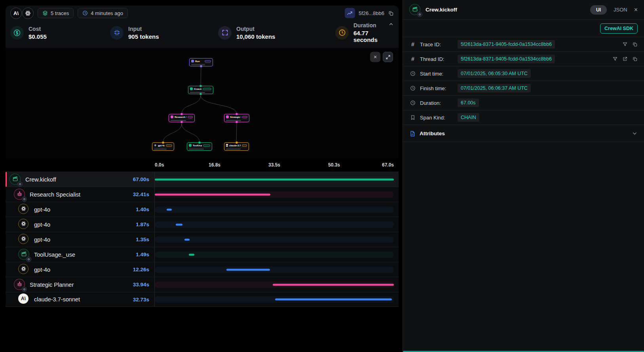 This screenshot has height=352, width=644. I want to click on span-duration: 67.00s, so click(144, 180).